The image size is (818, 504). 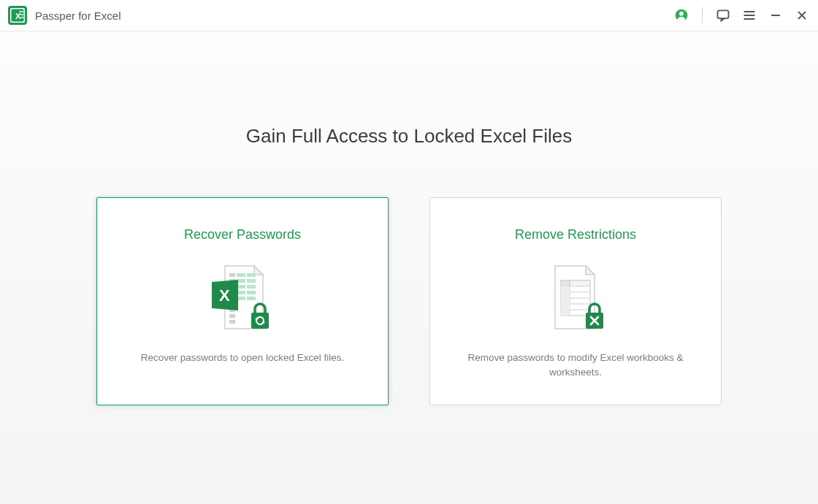 What do you see at coordinates (409, 16) in the screenshot?
I see `titlebar: X Passper for Excel` at bounding box center [409, 16].